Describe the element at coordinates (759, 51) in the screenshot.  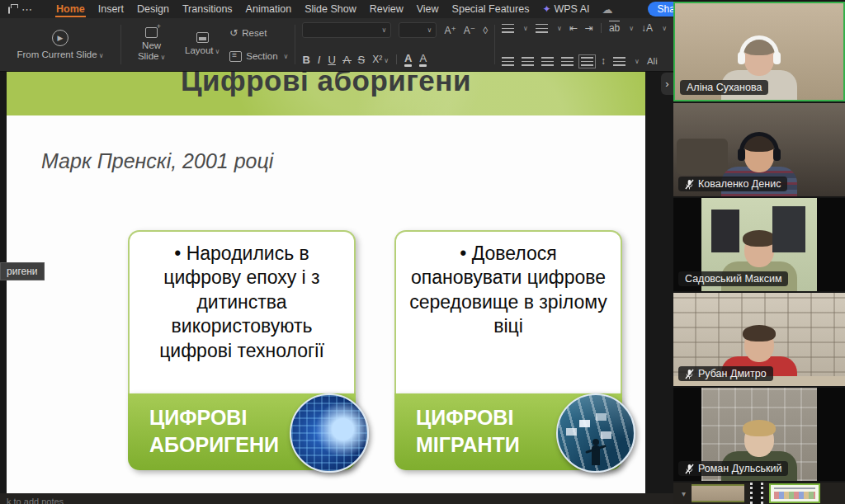
I see `participant-tile-alina: Аліна Суханова` at that location.